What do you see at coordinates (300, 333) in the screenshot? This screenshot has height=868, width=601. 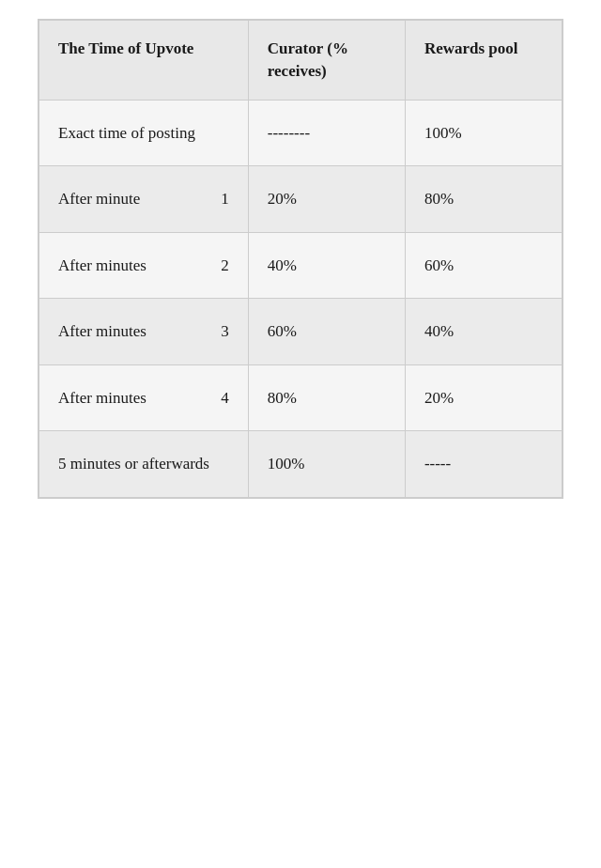 I see `table-row: After minutes360%40%` at bounding box center [300, 333].